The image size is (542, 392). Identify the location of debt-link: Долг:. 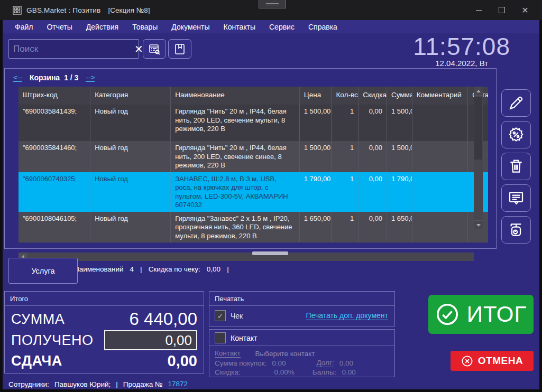
(326, 363).